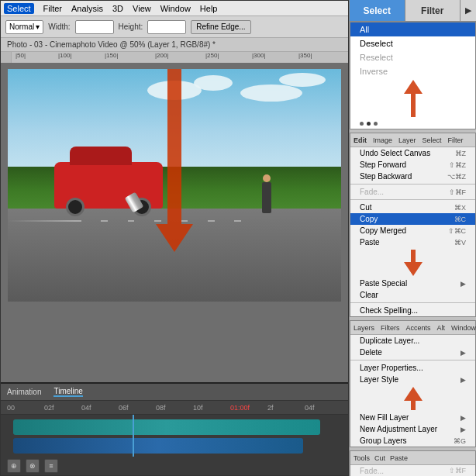 The image size is (476, 476). I want to click on timeline-track-audio, so click(158, 446).